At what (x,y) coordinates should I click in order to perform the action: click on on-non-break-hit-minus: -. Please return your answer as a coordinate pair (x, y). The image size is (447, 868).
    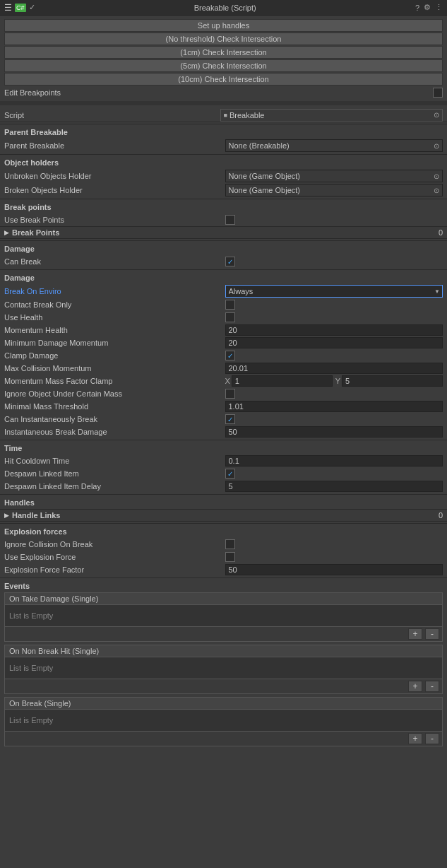
    Looking at the image, I should click on (432, 686).